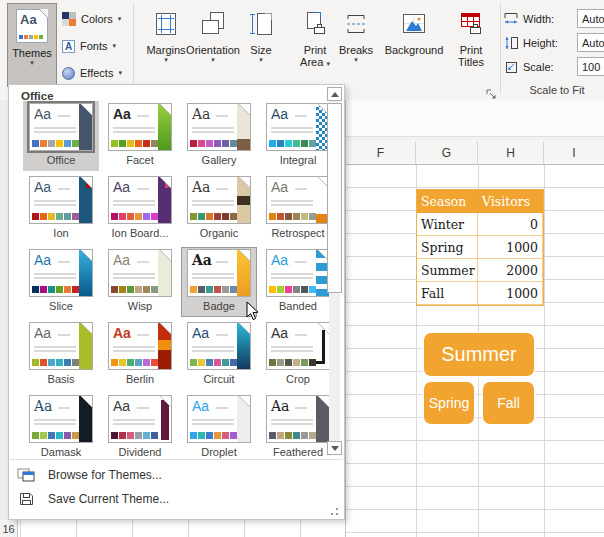  Describe the element at coordinates (140, 282) in the screenshot. I see `theme-item-wisp: AaWisp` at that location.